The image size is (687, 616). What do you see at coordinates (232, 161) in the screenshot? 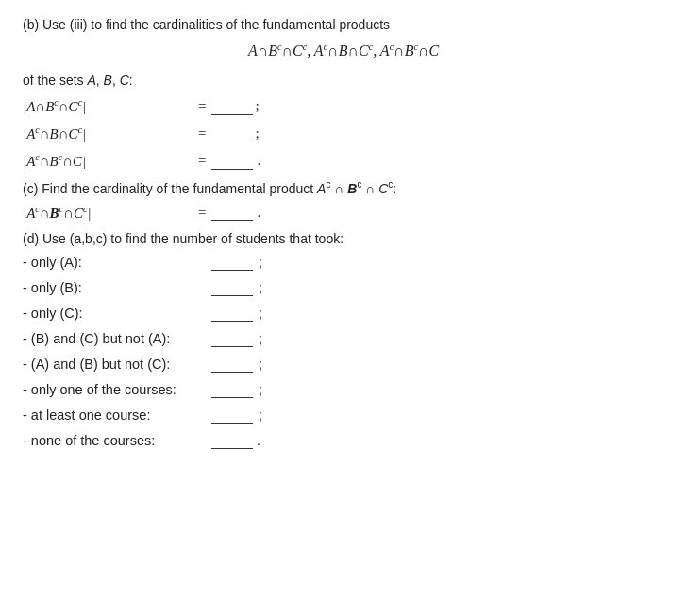
I see `row3-input` at bounding box center [232, 161].